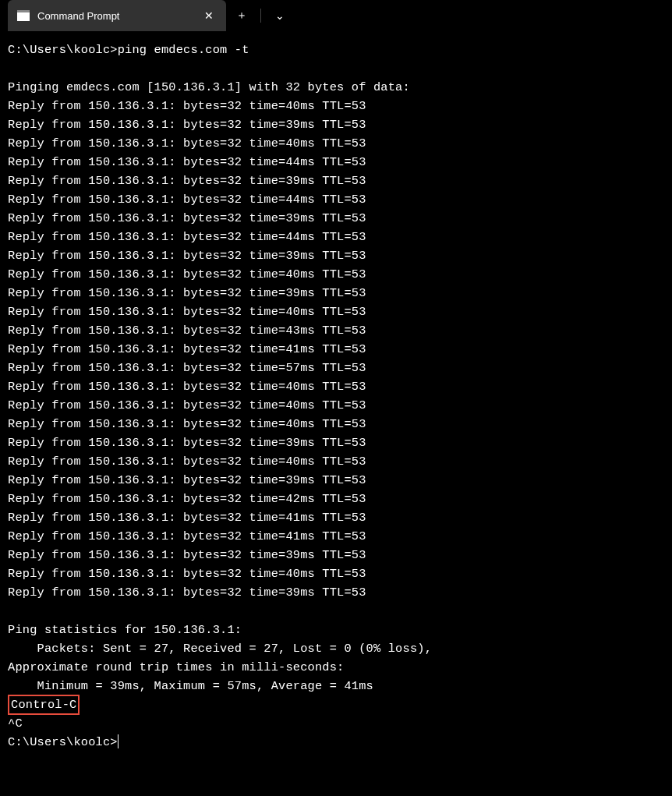 This screenshot has height=796, width=672. Describe the element at coordinates (336, 16) in the screenshot. I see `titlebar: Command Prompt ✕ ＋ ⌄` at that location.